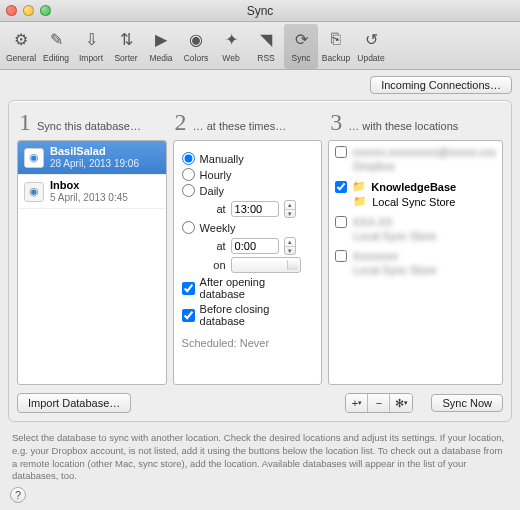 Image resolution: width=520 pixels, height=510 pixels. I want to click on sync-icon: ⟳, so click(301, 39).